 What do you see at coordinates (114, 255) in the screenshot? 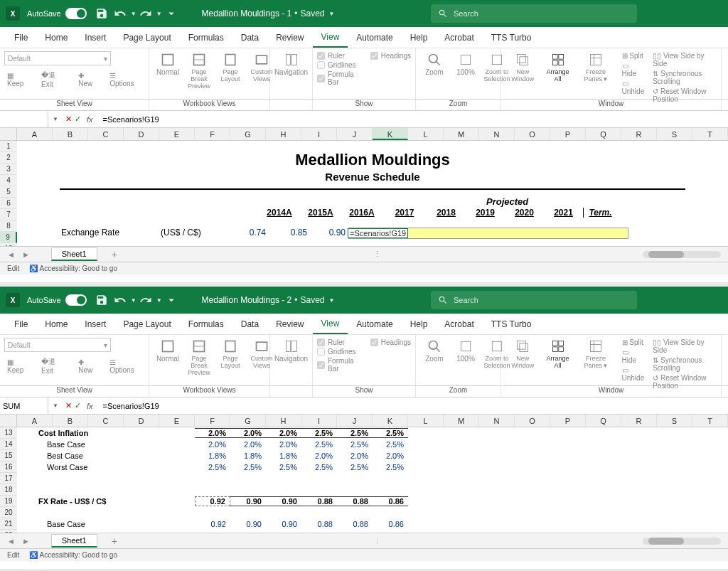
I see `add-sheet-icon: +` at bounding box center [114, 255].